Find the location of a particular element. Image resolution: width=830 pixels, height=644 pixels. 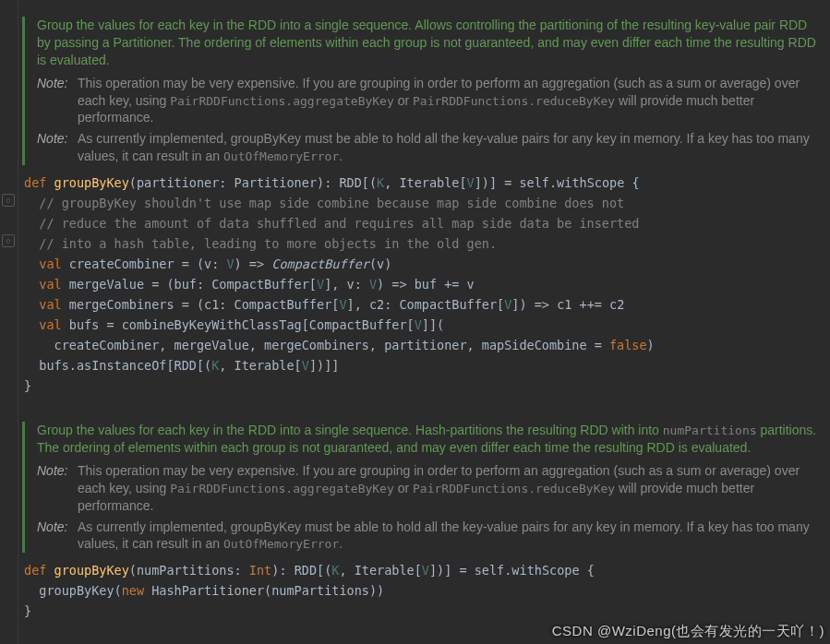

editor-gutter: ○ ○ is located at coordinates (9, 322).